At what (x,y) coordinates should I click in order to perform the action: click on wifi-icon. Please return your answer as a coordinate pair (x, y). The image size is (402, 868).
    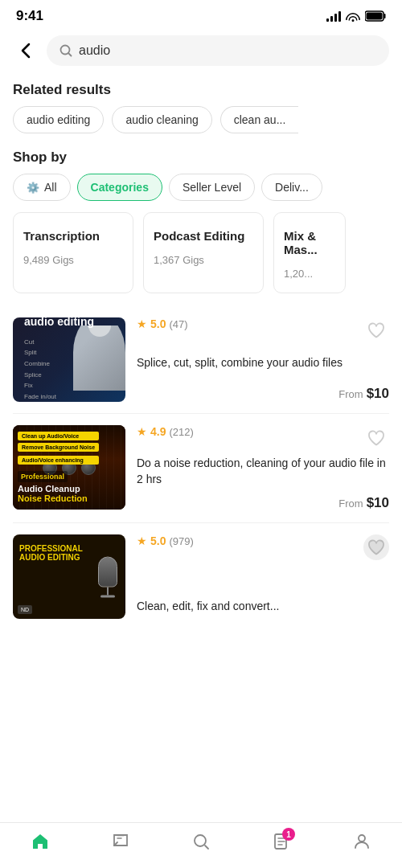
    Looking at the image, I should click on (353, 16).